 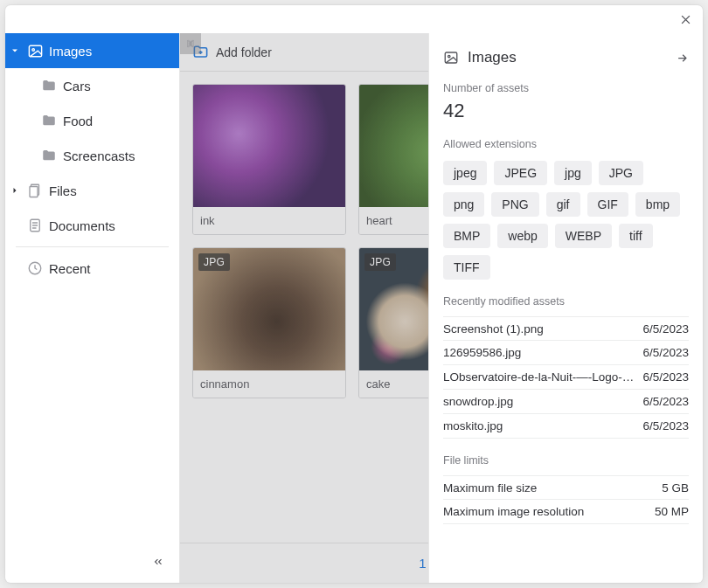 I want to click on extension-chip: WEBP, so click(x=584, y=236).